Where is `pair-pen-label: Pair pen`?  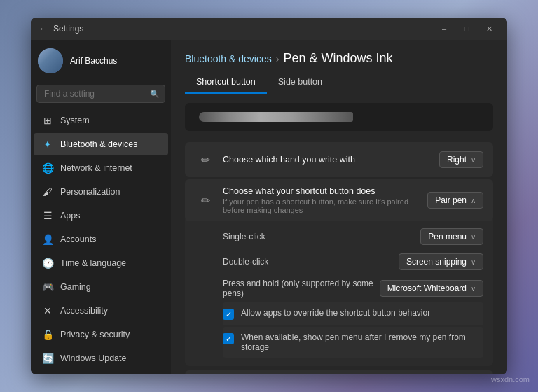
pair-pen-label: Pair pen is located at coordinates (451, 200).